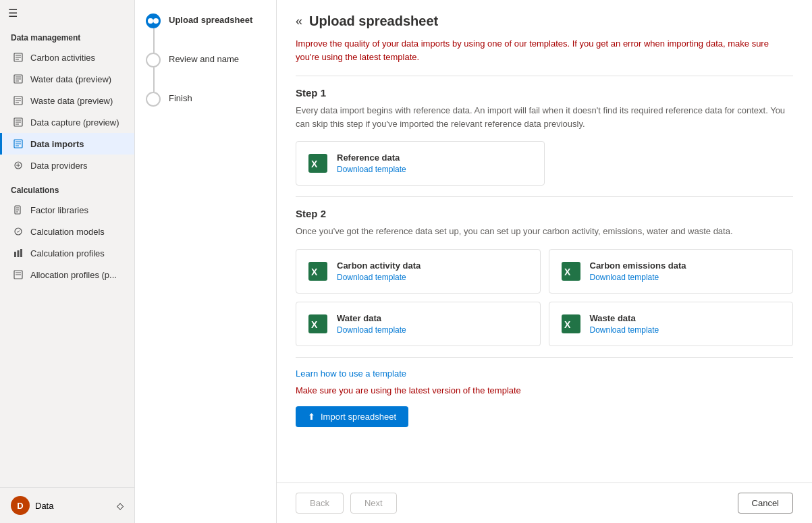  I want to click on calculation-profiles-icon, so click(18, 253).